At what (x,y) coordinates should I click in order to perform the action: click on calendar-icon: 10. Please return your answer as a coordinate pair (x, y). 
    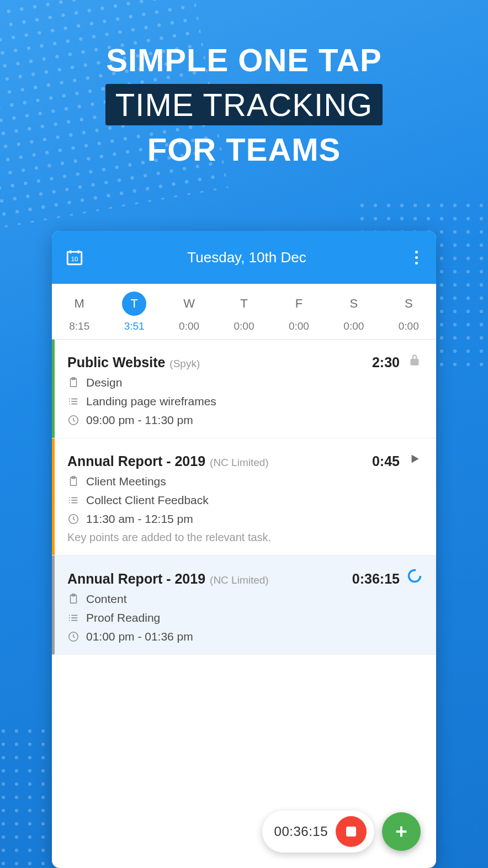
    Looking at the image, I should click on (75, 257).